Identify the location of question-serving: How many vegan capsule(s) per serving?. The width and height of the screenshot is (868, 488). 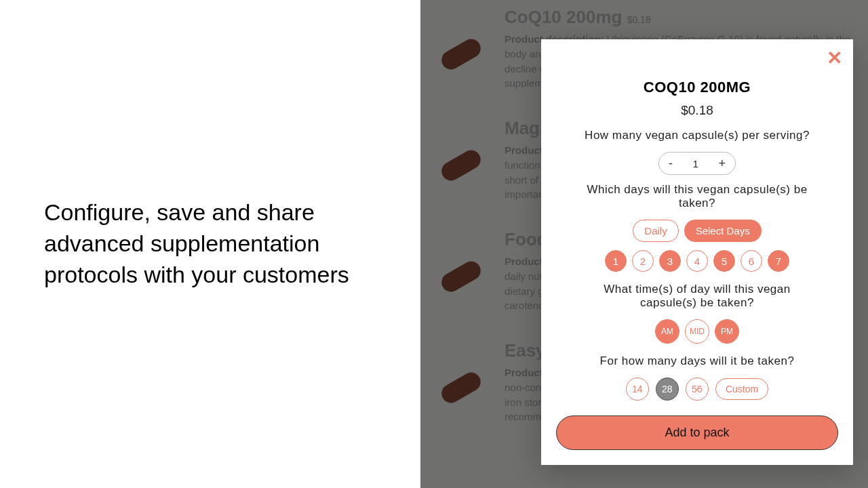
(697, 136).